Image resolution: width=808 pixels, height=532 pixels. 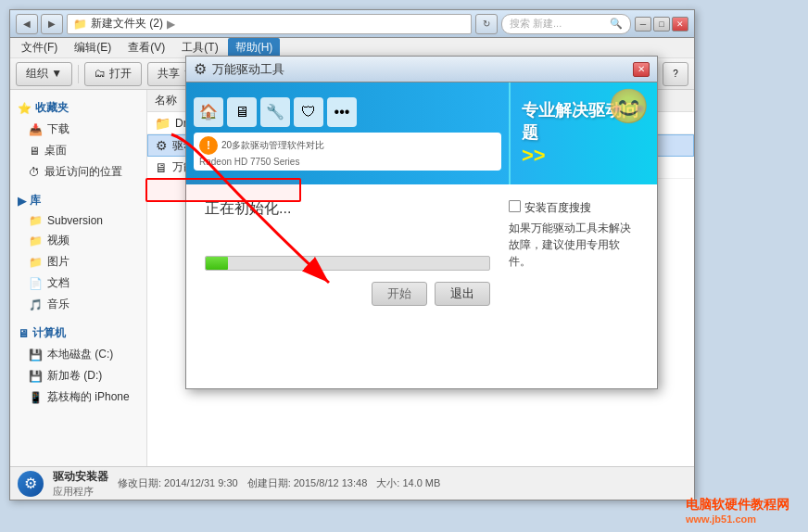 What do you see at coordinates (200, 48) in the screenshot?
I see `menu-tools: 工具(T)` at bounding box center [200, 48].